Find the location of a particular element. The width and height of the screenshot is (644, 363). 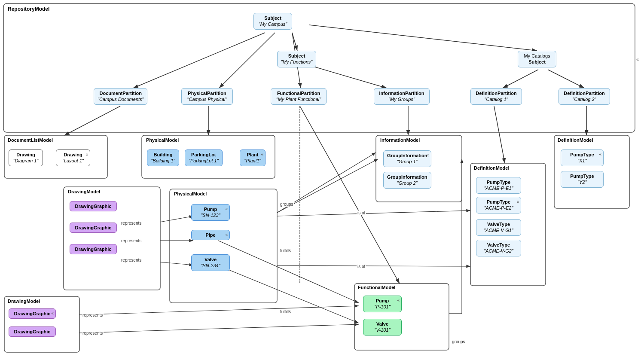

subject-functions-node: Subject "My Functions" is located at coordinates (296, 59).